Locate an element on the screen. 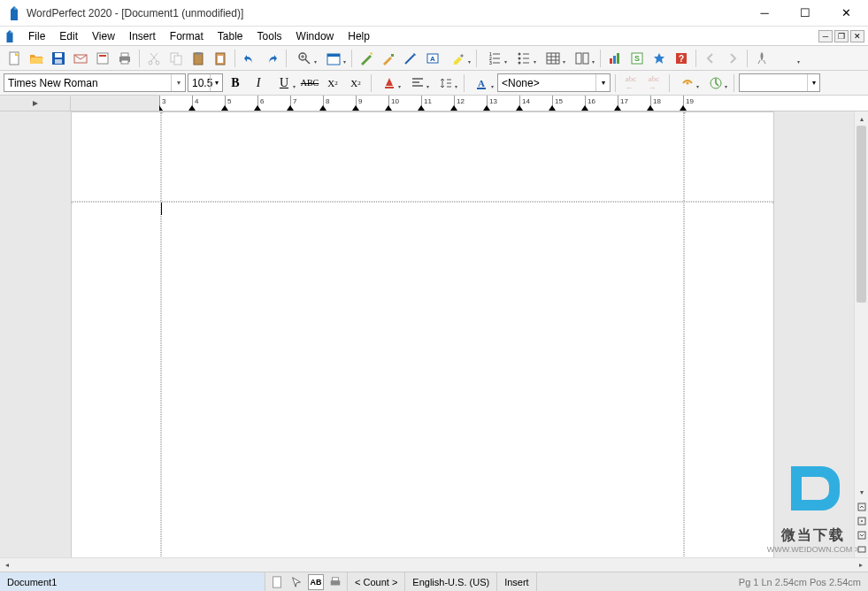 This screenshot has width=868, height=591. vertical-scrollbar: ▴ ▾ is located at coordinates (861, 334).